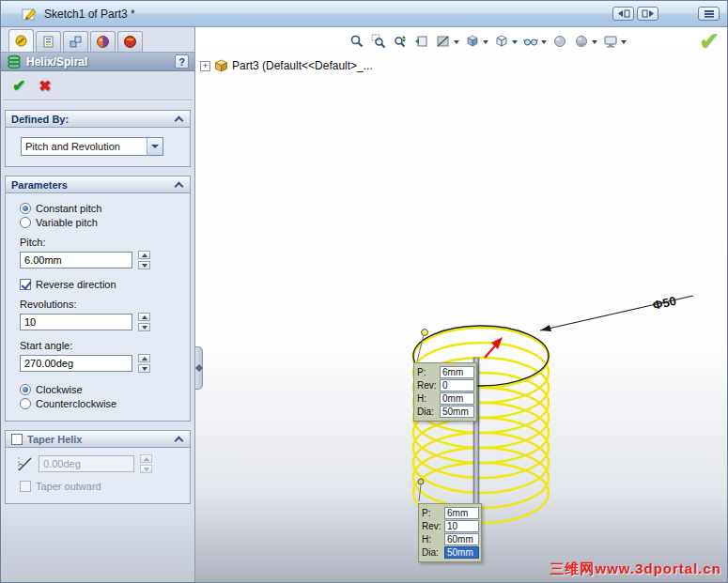  Describe the element at coordinates (400, 41) in the screenshot. I see `zoom-in-out-button` at that location.